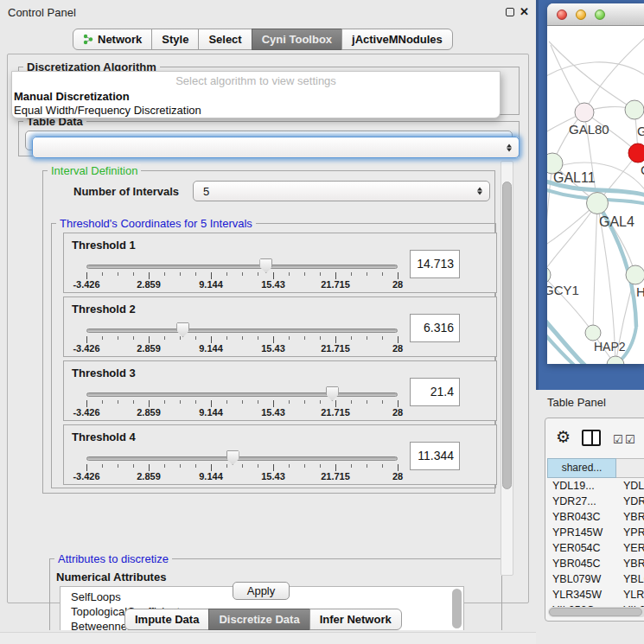  I want to click on tab-infer-network: Infer Network, so click(356, 619).